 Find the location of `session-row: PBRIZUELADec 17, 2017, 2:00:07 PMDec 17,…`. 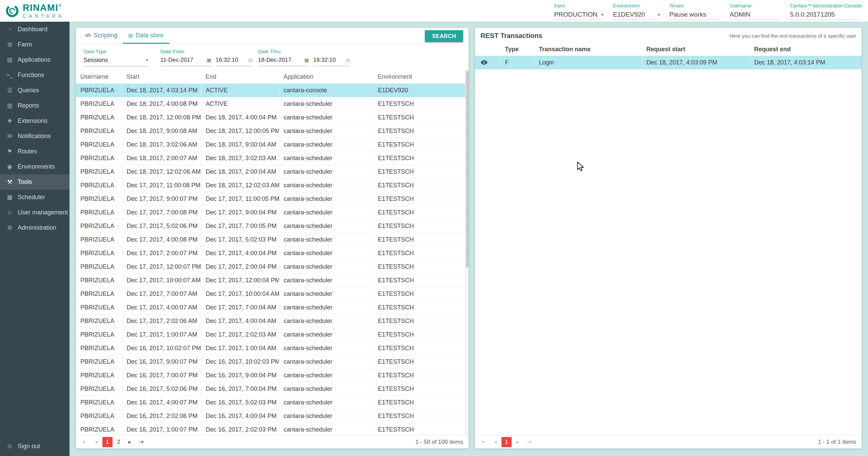

session-row: PBRIZUELADec 17, 2017, 2:00:07 PMDec 17,… is located at coordinates (271, 253).